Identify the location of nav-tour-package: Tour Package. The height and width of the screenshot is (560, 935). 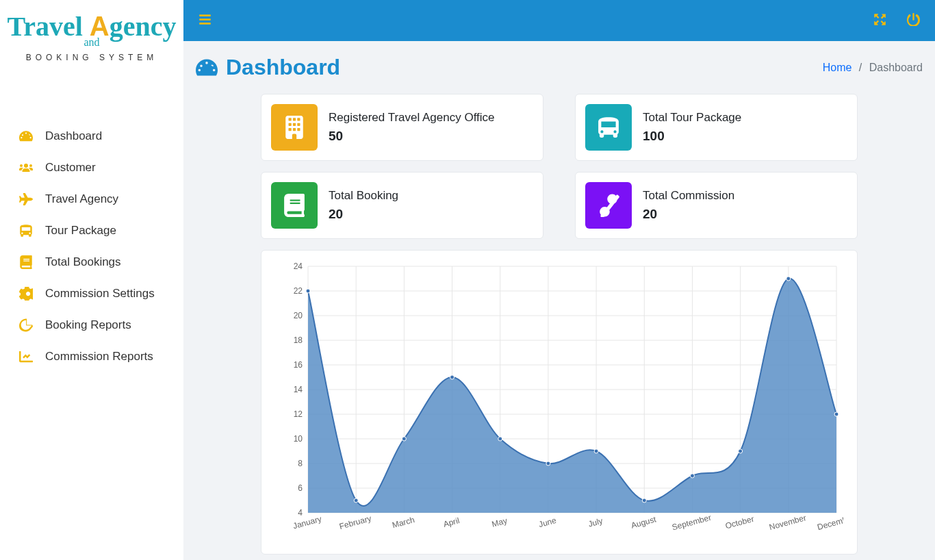
(92, 231).